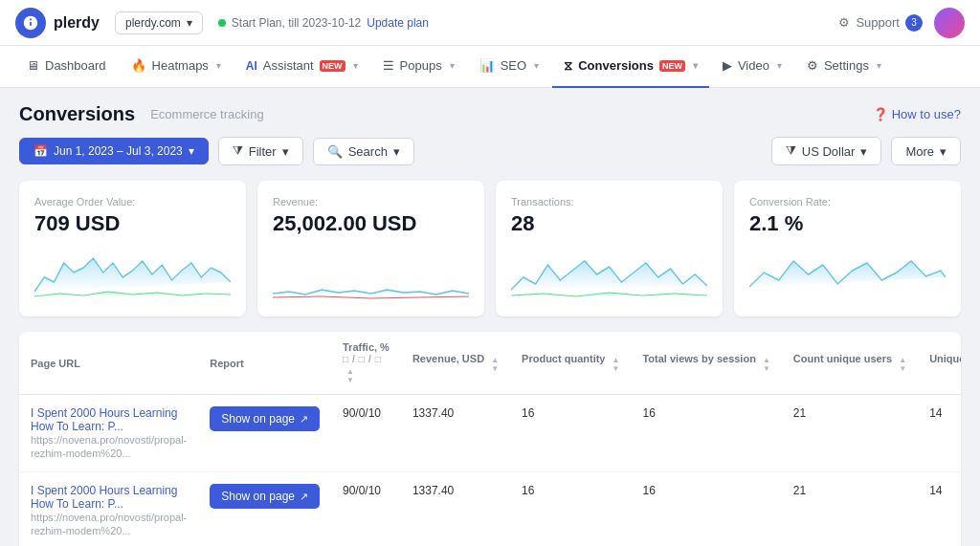 The image size is (980, 546). What do you see at coordinates (67, 67) in the screenshot?
I see `sidebar-item-dashboard: 🖥 Dashboard` at bounding box center [67, 67].